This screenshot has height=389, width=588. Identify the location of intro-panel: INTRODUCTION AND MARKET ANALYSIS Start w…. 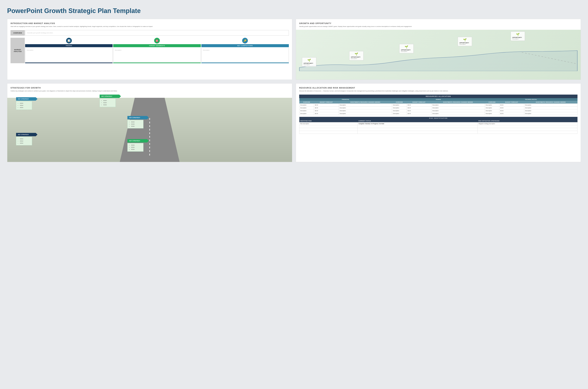
(150, 49).